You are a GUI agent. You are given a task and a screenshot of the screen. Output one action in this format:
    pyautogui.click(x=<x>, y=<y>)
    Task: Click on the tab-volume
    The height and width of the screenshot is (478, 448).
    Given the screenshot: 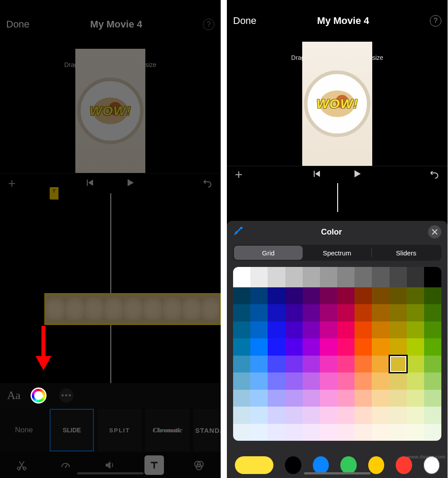 What is the action you would take?
    pyautogui.click(x=109, y=465)
    